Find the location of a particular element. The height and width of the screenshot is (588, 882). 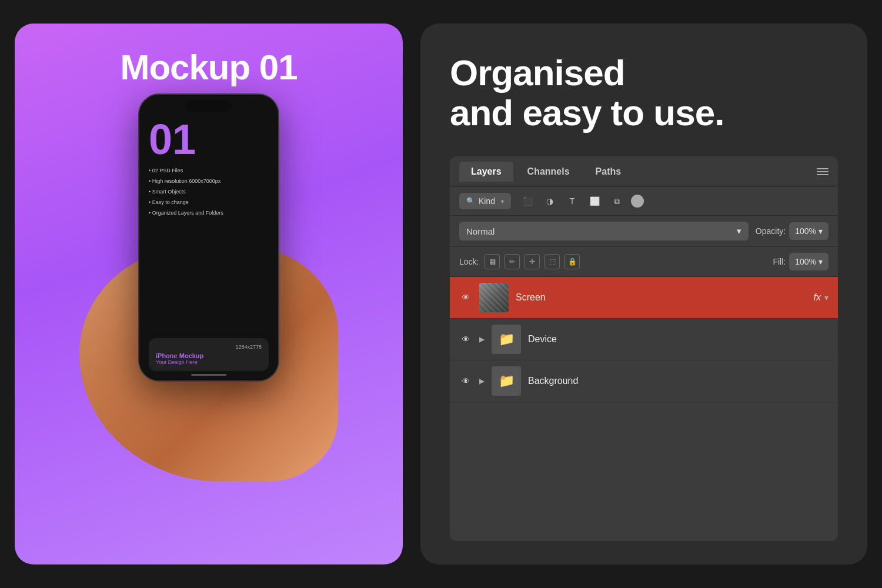

opacity-label: Opacity: is located at coordinates (770, 231).